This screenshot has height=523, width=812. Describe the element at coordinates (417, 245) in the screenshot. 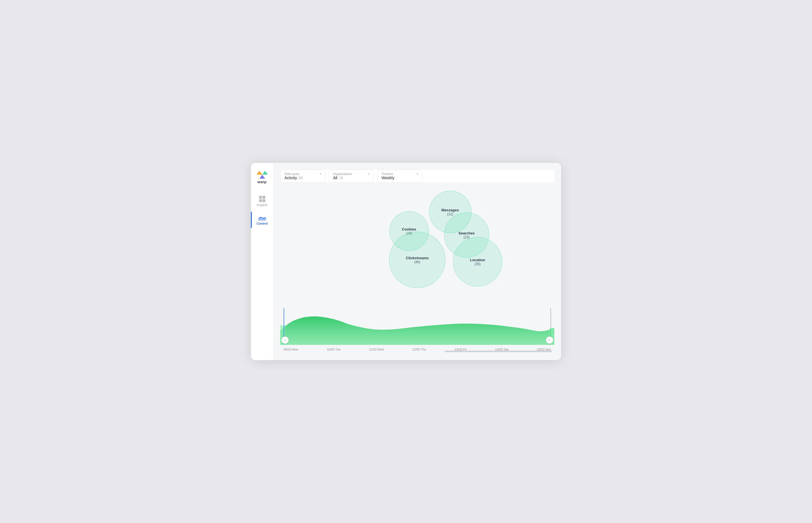

I see `bubble-chart-area: Messages (12) Cookies (16) Searches (23)…` at that location.